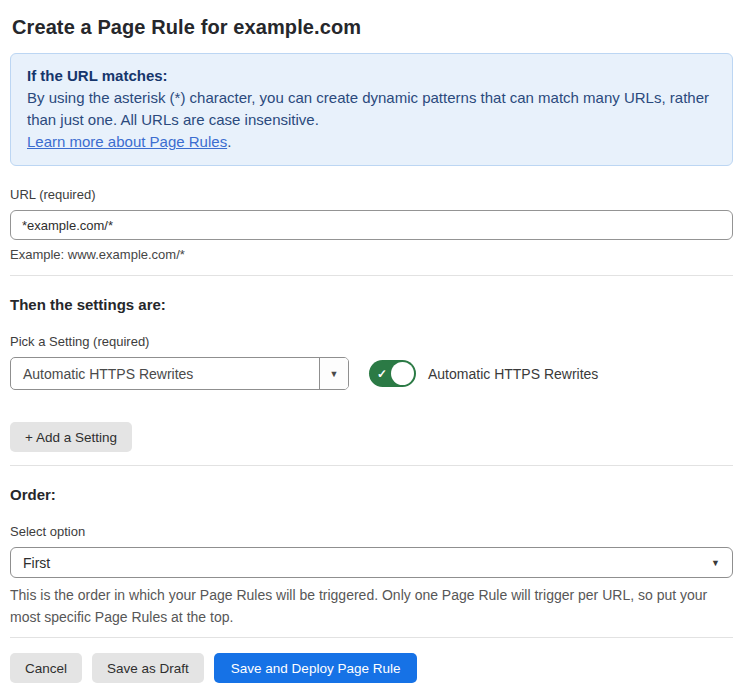  I want to click on chevron-down-icon: ▼, so click(716, 563).